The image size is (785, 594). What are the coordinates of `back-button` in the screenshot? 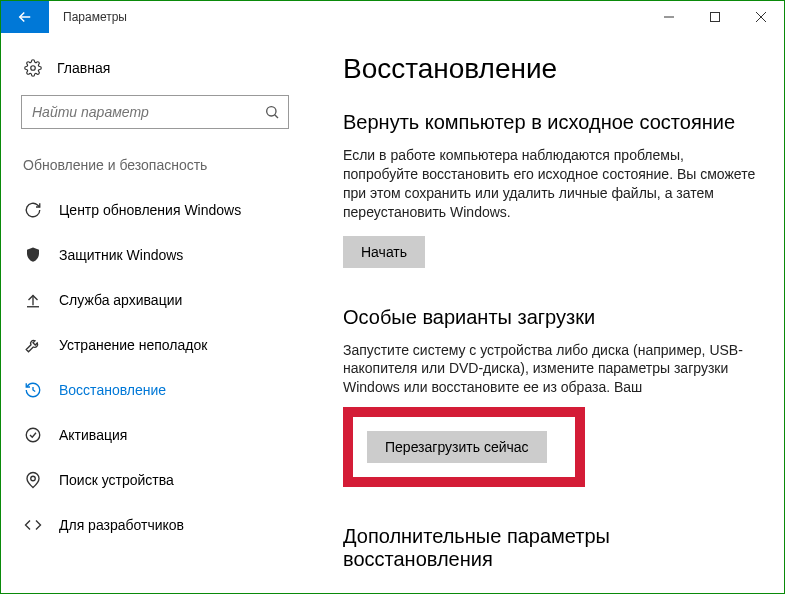 It's located at (25, 17).